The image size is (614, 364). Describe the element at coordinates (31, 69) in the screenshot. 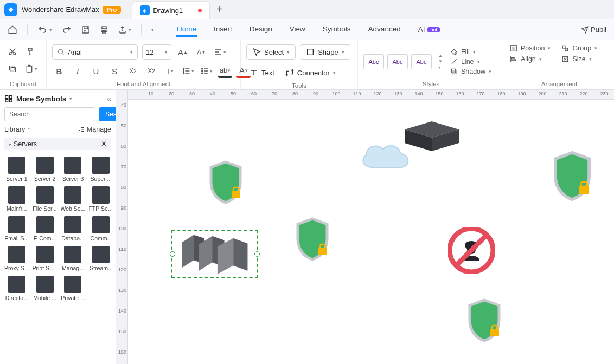

I see `paste-button: ▾` at that location.